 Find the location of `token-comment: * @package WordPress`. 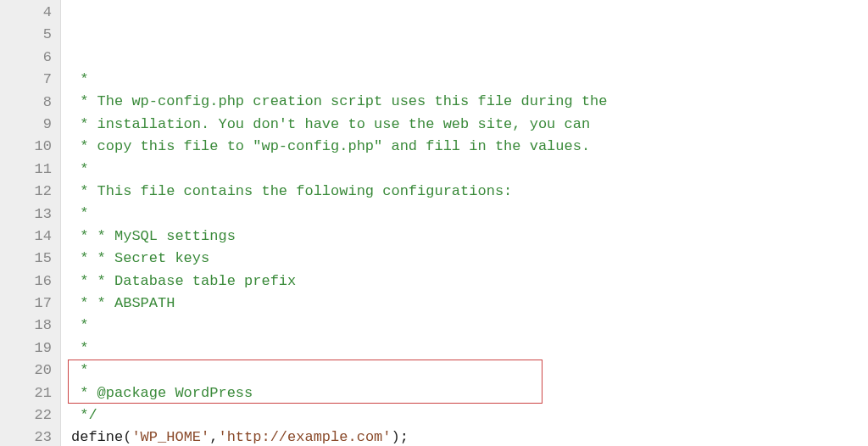

token-comment: * @package WordPress is located at coordinates (162, 393).